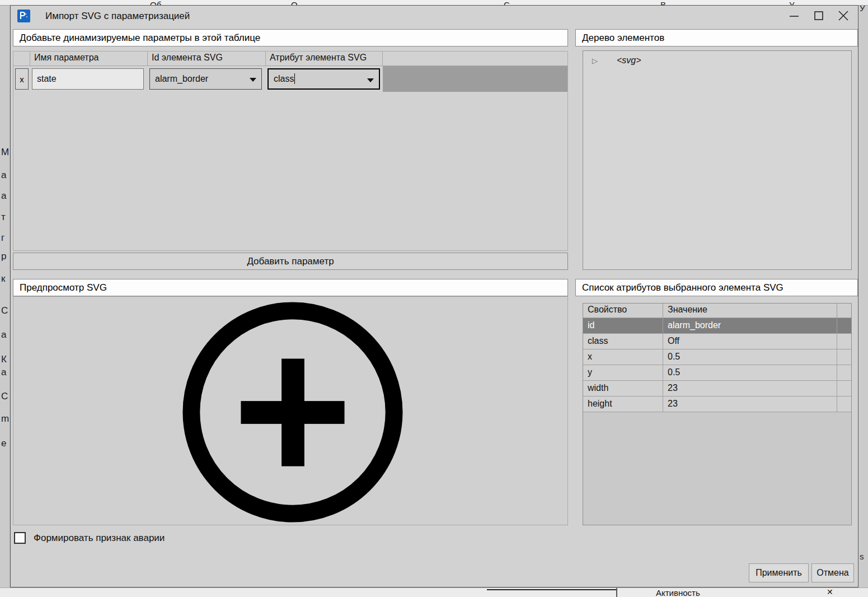 The height and width of the screenshot is (597, 868). What do you see at coordinates (862, 9) in the screenshot?
I see `background-fragment: У` at bounding box center [862, 9].